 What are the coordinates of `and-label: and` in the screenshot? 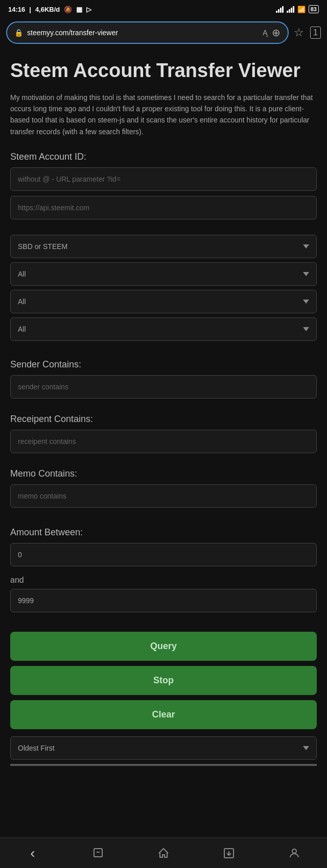 It's located at (164, 580).